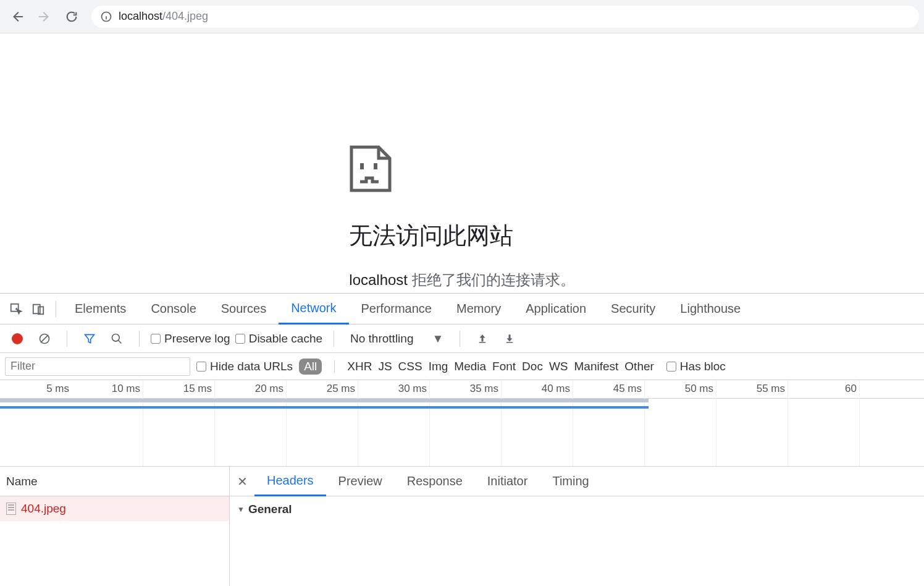  I want to click on detail-tabs: ✕ Headers Preview Response Initiator Tim…, so click(577, 482).